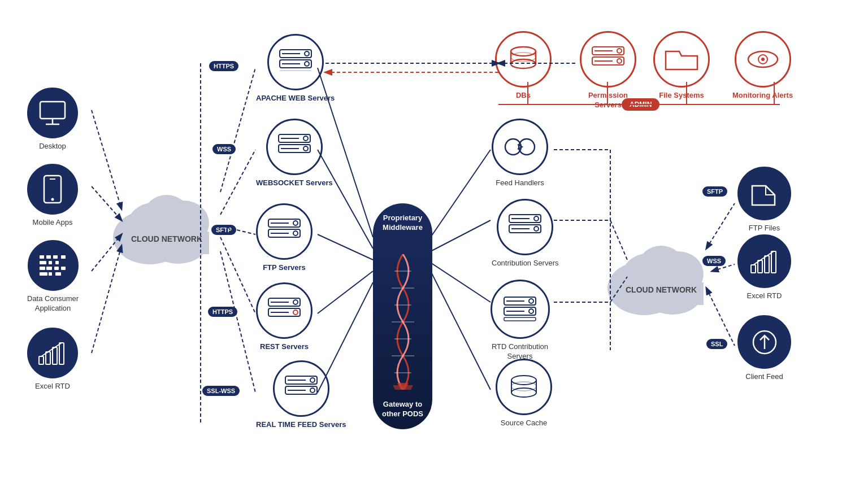  I want to click on realtimefeed-node: REAL TIME FEED Servers, so click(301, 394).